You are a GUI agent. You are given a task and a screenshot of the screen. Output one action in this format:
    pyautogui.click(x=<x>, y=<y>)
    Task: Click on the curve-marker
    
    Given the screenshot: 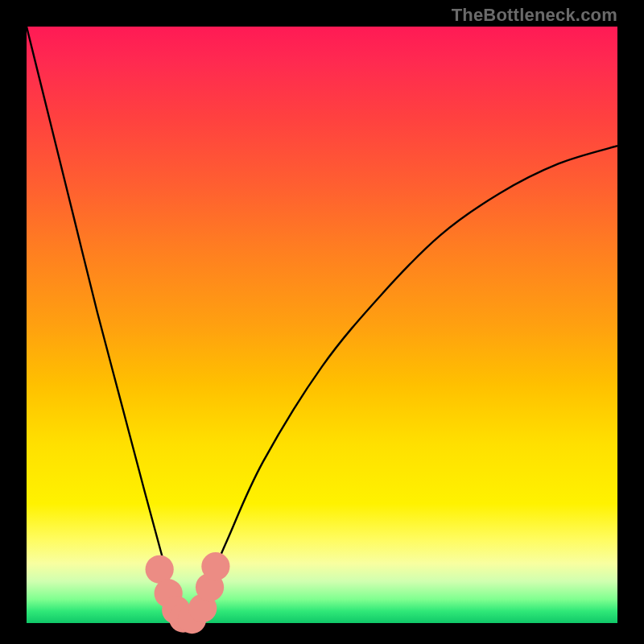 What is the action you would take?
    pyautogui.click(x=216, y=567)
    